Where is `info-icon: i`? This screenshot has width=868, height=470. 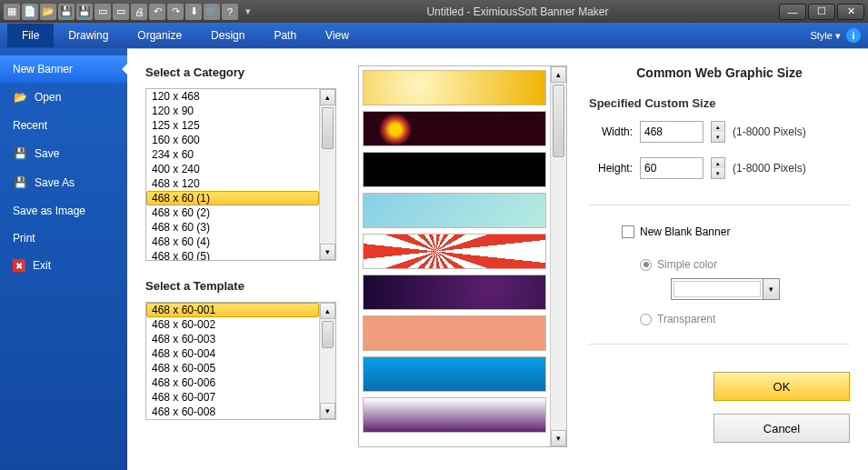 info-icon: i is located at coordinates (853, 35).